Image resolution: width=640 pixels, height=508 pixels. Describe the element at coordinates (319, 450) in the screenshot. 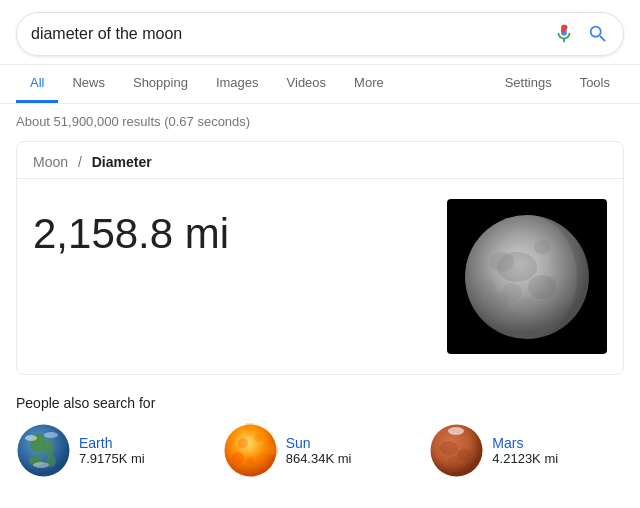

I see `sun-info: Sun 864.34K mi` at that location.